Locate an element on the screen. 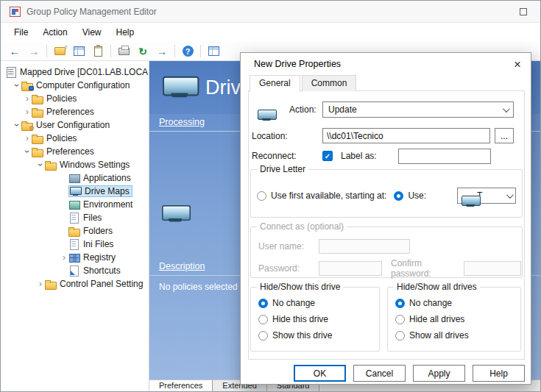  action-label: Action: is located at coordinates (306, 110).